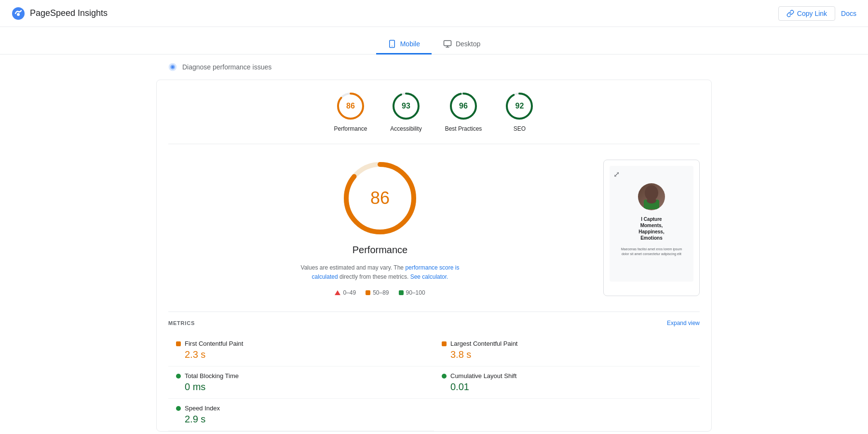 The image size is (868, 434). Describe the element at coordinates (462, 44) in the screenshot. I see `tab-desktop: Desktop` at that location.